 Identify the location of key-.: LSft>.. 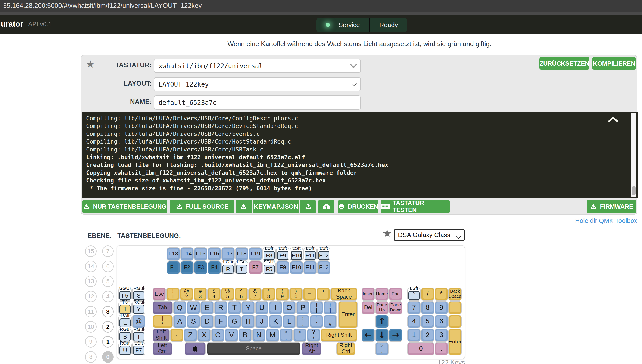
(414, 294).